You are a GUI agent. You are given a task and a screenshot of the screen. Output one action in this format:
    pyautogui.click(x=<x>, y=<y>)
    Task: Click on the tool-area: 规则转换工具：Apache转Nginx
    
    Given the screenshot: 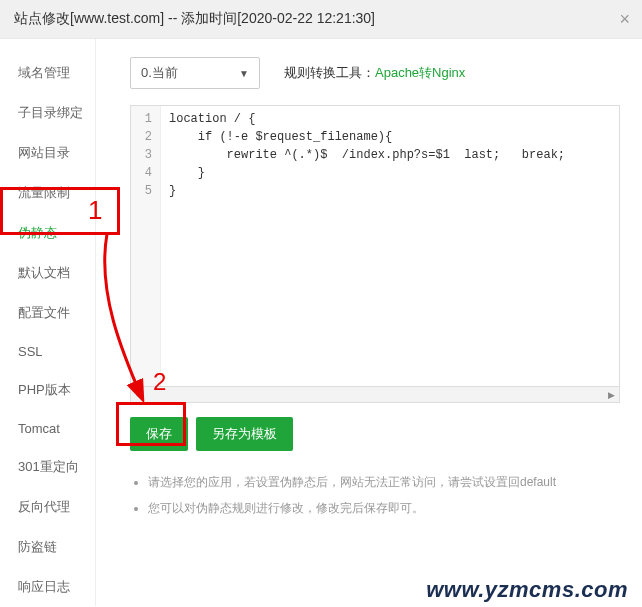 What is the action you would take?
    pyautogui.click(x=374, y=73)
    